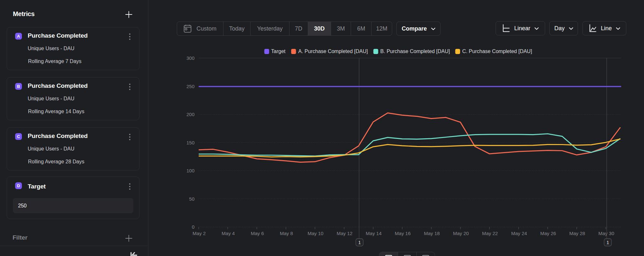 The image size is (644, 256). What do you see at coordinates (191, 114) in the screenshot?
I see `svg-text: 200` at bounding box center [191, 114].